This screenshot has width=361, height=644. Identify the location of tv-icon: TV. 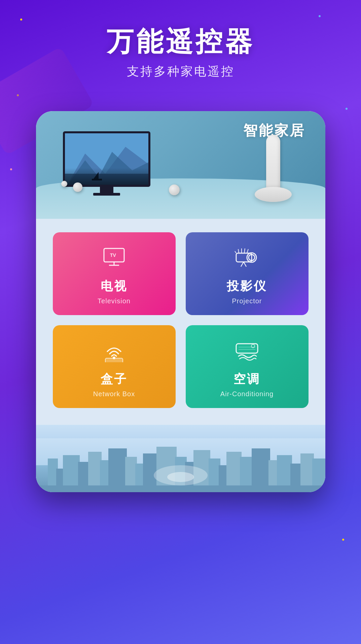
(114, 259).